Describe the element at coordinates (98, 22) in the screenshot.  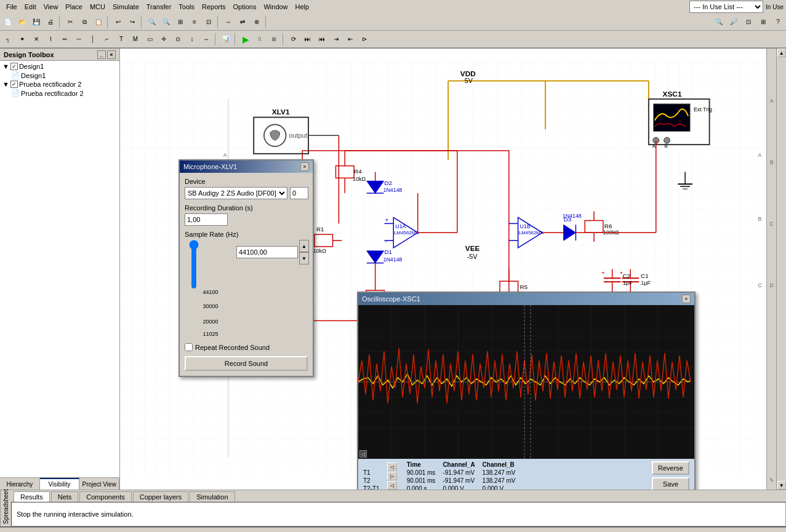
I see `paste-btn: 📋` at that location.